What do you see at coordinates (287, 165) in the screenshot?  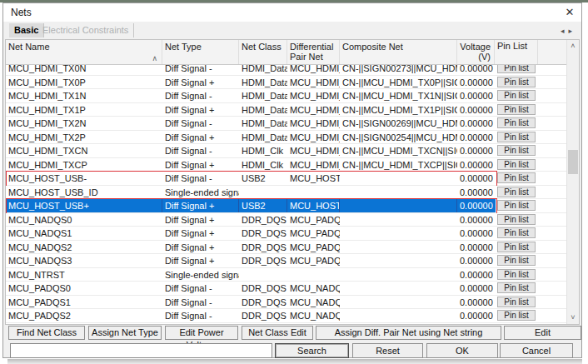 I see `table-row: MCU_HDMI_TXCPDiff Signal +HDMI_ClkMCU_HD…` at bounding box center [287, 165].